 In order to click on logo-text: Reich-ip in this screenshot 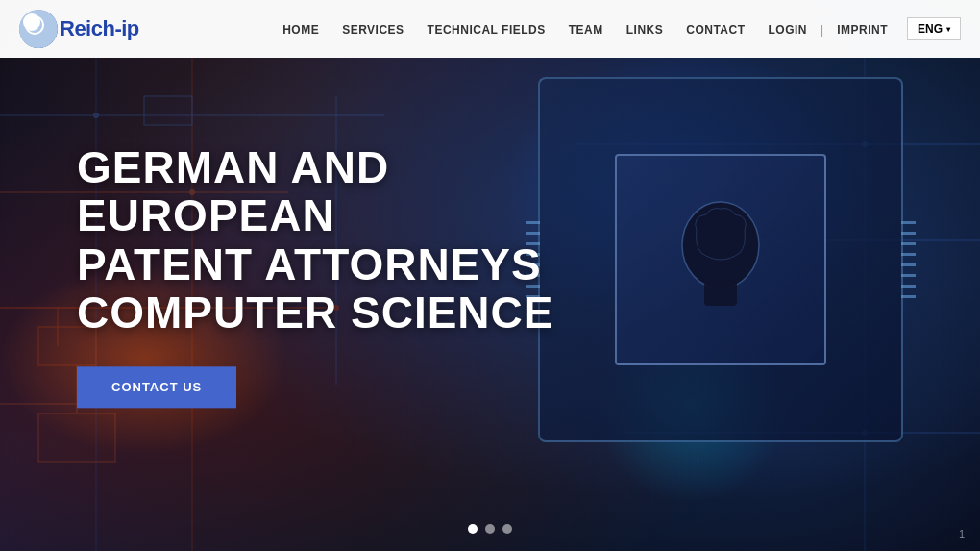, I will do `click(100, 29)`.